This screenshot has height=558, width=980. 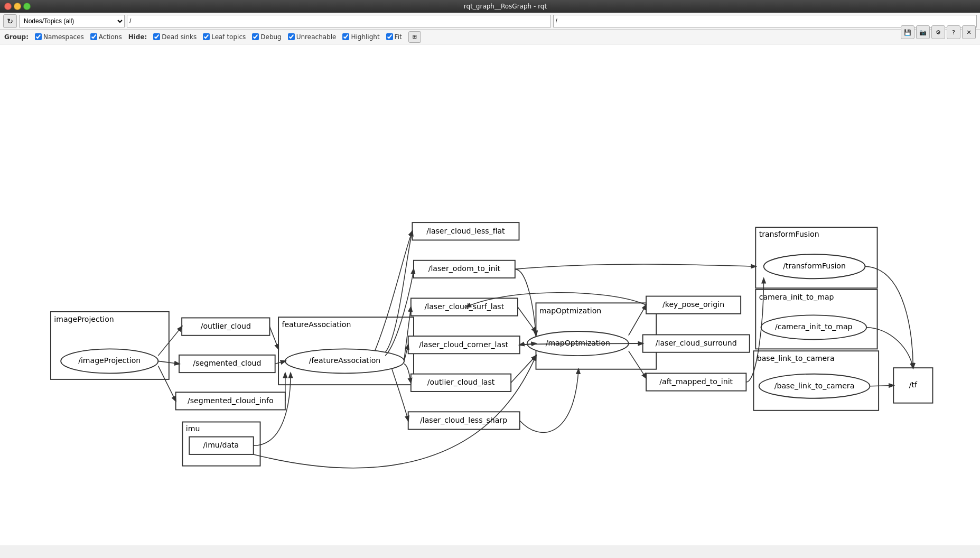 What do you see at coordinates (523, 369) in the screenshot?
I see `edge-outlier-cloud-last-mapOpt` at bounding box center [523, 369].